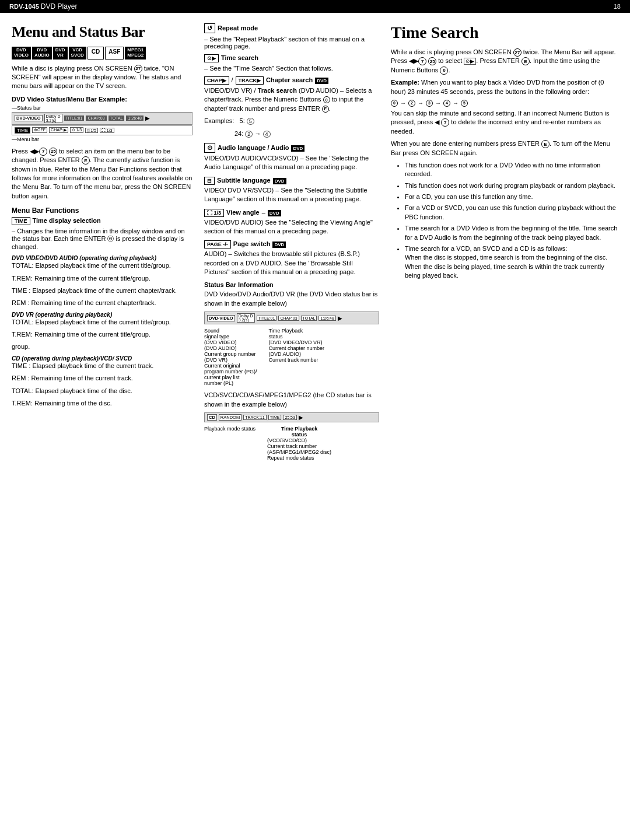 The image size is (630, 840). I want to click on time-icon: TIME, so click(21, 221).